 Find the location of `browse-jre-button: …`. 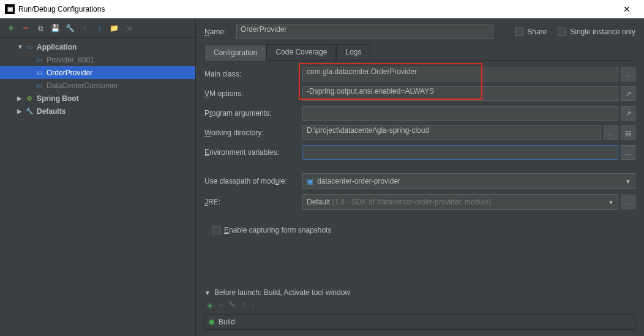

browse-jre-button: … is located at coordinates (628, 202).